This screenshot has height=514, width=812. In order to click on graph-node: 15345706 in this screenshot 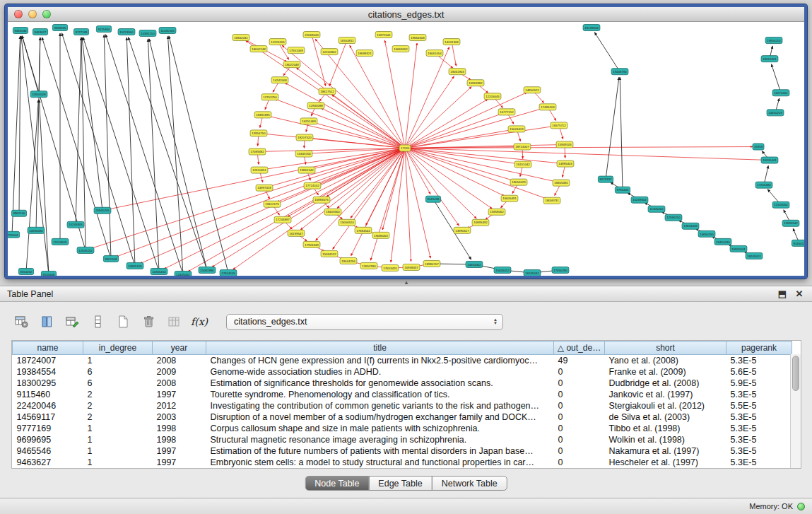, I will do `click(304, 154)`.